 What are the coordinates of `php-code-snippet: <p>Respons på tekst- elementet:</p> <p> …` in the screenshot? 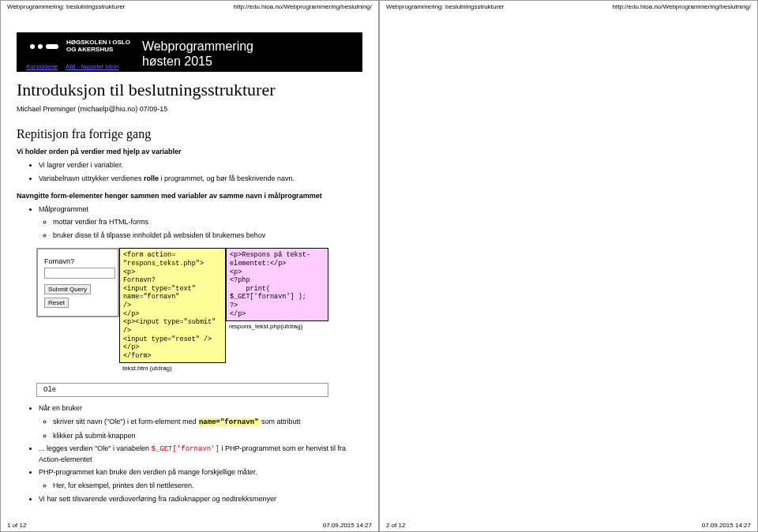 It's located at (277, 284).